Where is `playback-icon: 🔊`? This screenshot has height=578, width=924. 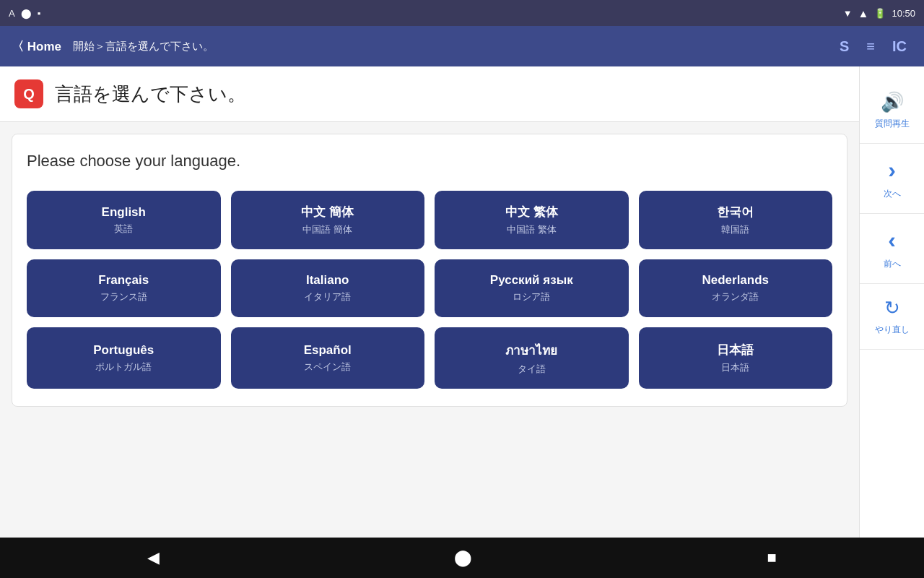
playback-icon: 🔊 is located at coordinates (892, 103).